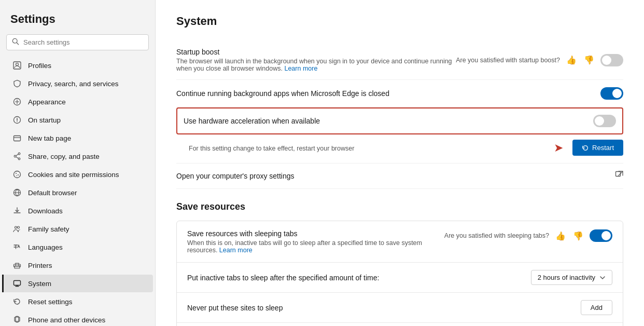  What do you see at coordinates (78, 319) in the screenshot?
I see `sidebar-item-phone: Phone and other devices` at bounding box center [78, 319].